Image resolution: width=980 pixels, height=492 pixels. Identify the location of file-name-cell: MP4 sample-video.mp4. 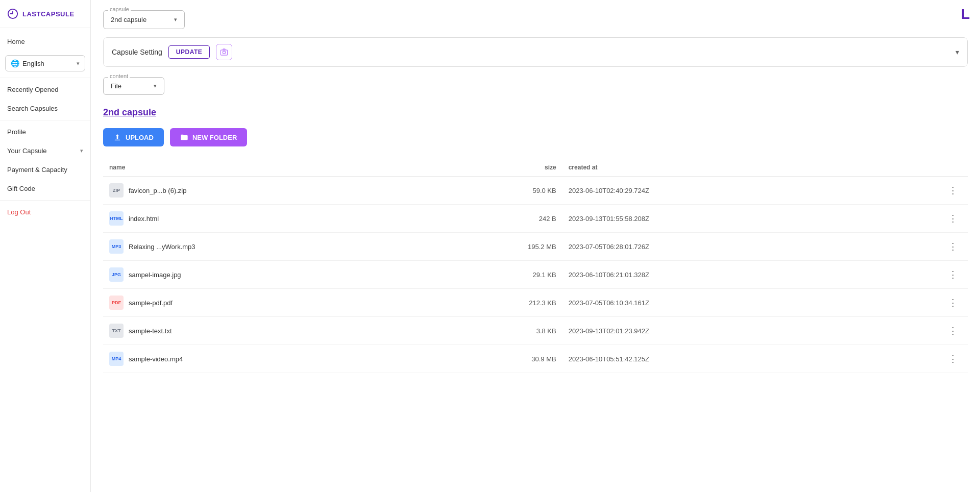
(265, 359).